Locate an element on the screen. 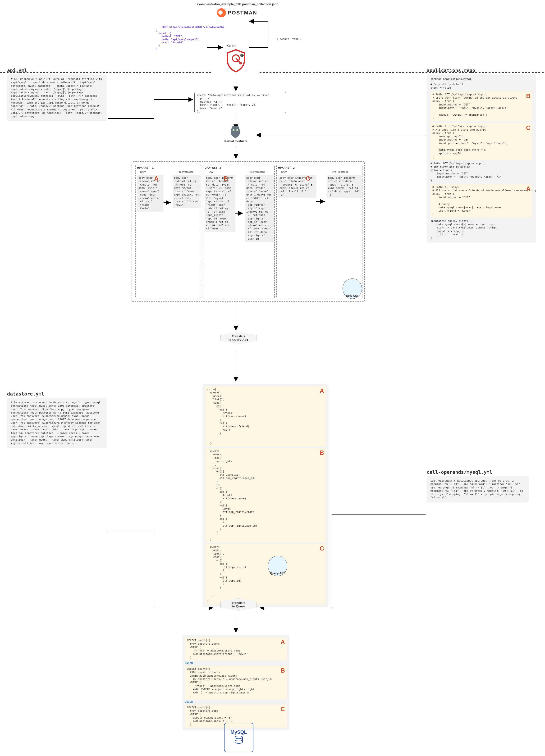 The image size is (545, 756). sql-a: SELECT count(*) FROM appstore.users WHER… is located at coordinates (236, 649).